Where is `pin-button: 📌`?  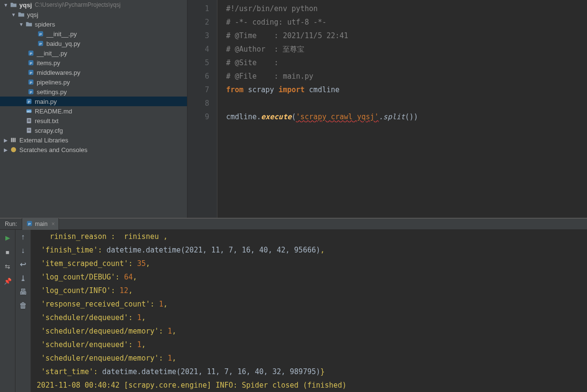 pin-button: 📌 is located at coordinates (8, 281).